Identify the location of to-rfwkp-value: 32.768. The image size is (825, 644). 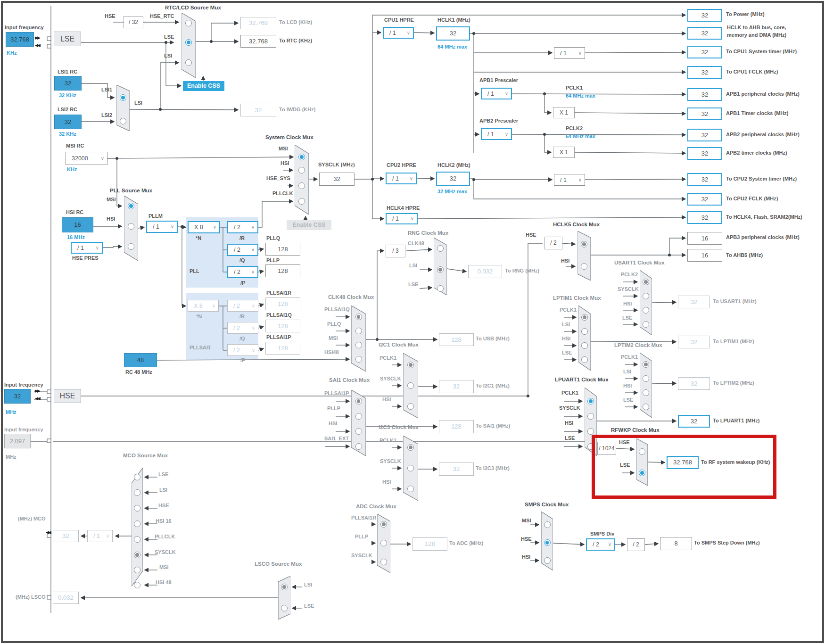
(683, 462).